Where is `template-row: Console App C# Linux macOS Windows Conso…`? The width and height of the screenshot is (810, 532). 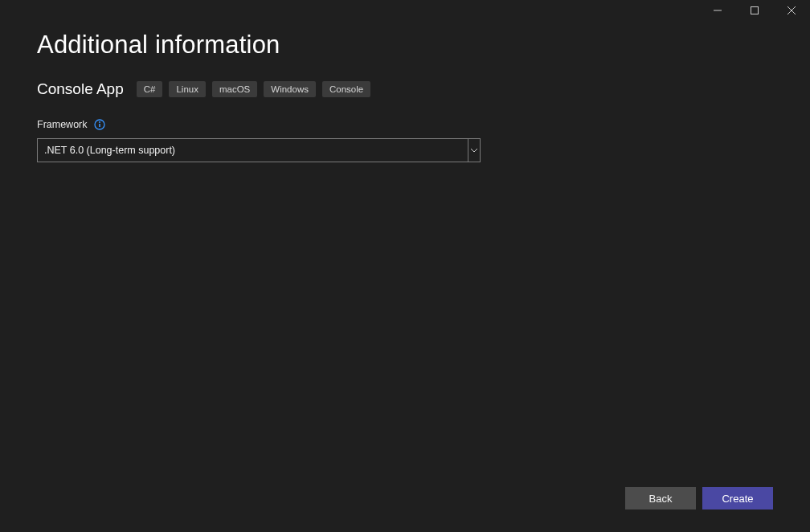
template-row: Console App C# Linux macOS Windows Conso… is located at coordinates (405, 89).